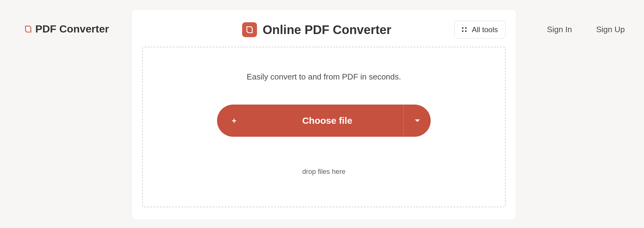 Image resolution: width=644 pixels, height=228 pixels. Describe the element at coordinates (485, 30) in the screenshot. I see `all-tools-label: All tools` at that location.